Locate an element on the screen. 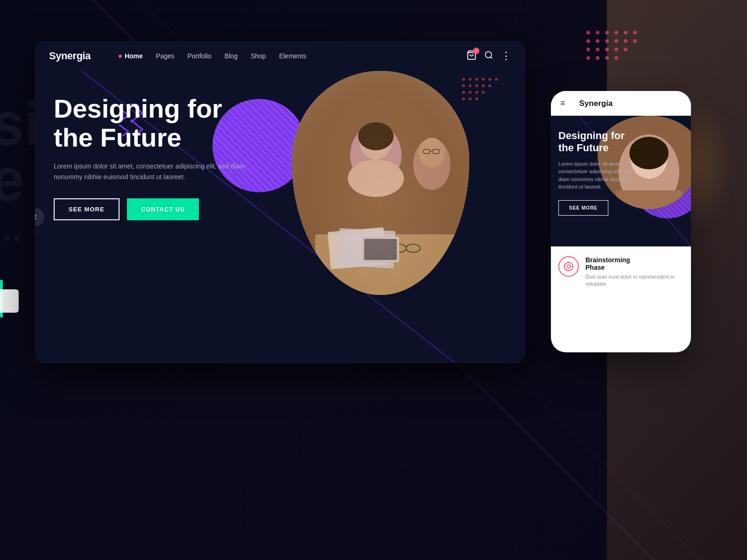 The height and width of the screenshot is (560, 747). hero-text: Designing forthe Future Lorem ipsum dolo… is located at coordinates (152, 157).